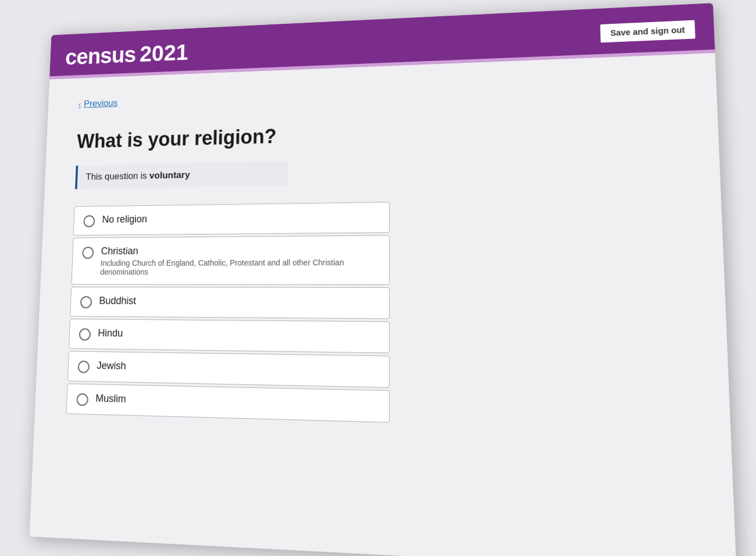  Describe the element at coordinates (83, 400) in the screenshot. I see `radio-muslim` at that location.